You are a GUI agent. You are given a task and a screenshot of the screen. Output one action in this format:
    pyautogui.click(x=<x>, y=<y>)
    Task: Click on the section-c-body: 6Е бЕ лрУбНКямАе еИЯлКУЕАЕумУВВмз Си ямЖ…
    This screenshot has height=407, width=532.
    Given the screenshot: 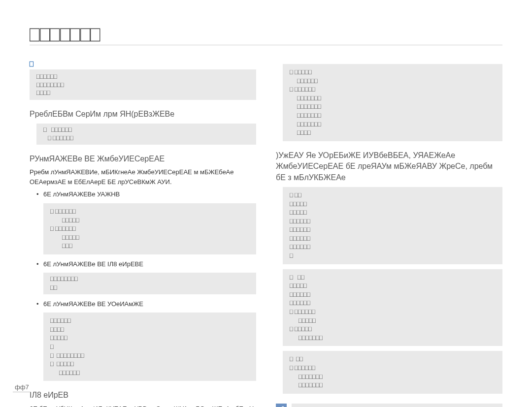 What is the action you would take?
    pyautogui.click(x=143, y=406)
    